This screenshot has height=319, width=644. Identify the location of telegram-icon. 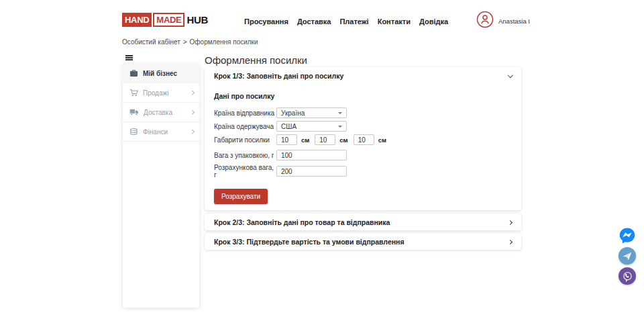
(627, 256).